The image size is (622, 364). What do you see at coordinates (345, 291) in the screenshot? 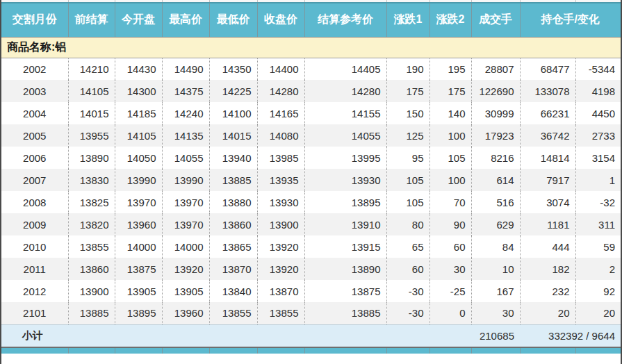
I see `cell-value: 13875` at bounding box center [345, 291].